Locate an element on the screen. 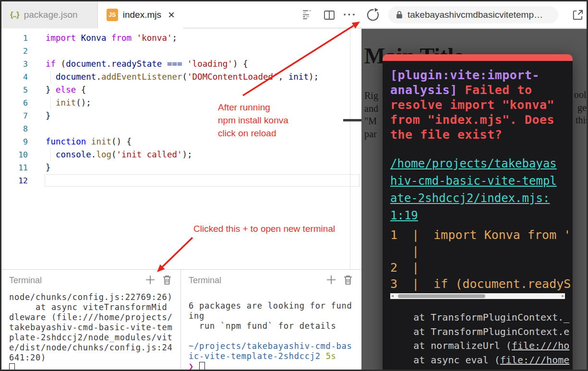  code-frame-line: 3 | if (document.readyS is located at coordinates (478, 284).